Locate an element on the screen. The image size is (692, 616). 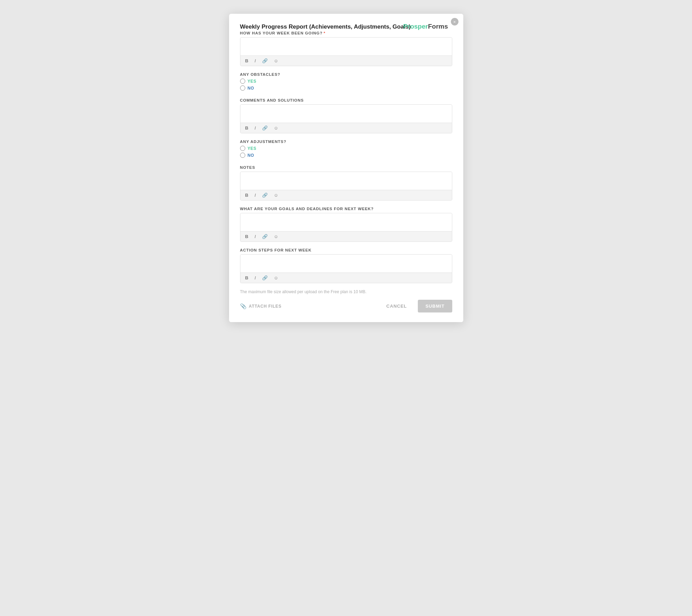
footer-actions: CANCEL SUBMIT is located at coordinates (416, 306).